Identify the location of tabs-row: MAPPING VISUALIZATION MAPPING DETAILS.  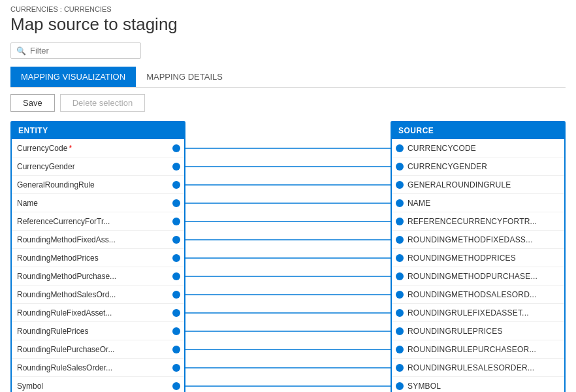
(288, 77).